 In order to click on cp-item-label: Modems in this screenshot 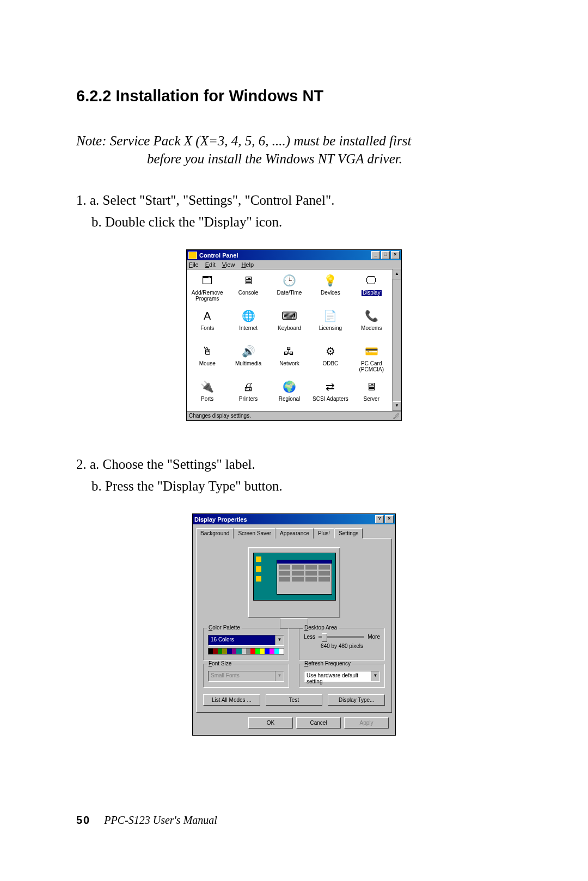, I will do `click(371, 329)`.